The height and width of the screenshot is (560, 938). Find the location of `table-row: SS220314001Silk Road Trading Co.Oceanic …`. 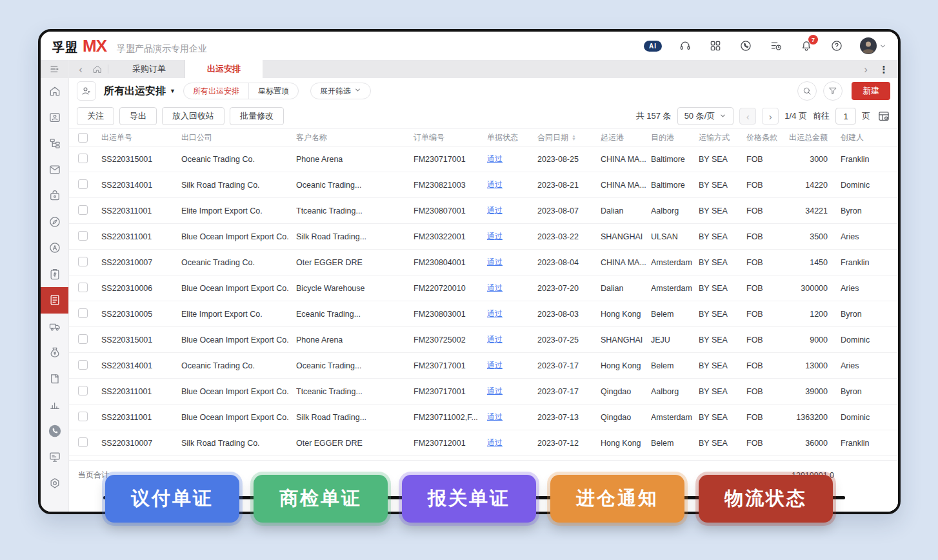

table-row: SS220314001Silk Road Trading Co.Oceanic … is located at coordinates (484, 185).